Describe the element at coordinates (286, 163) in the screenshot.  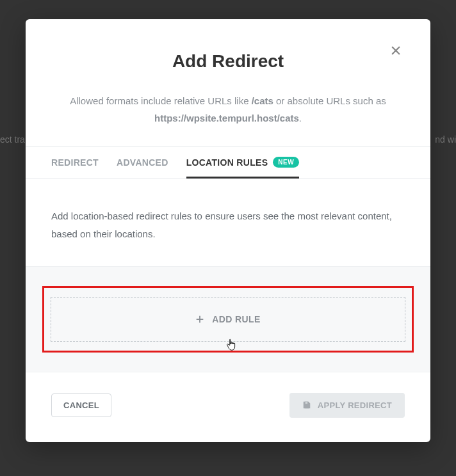
I see `new-badge: NEW` at that location.